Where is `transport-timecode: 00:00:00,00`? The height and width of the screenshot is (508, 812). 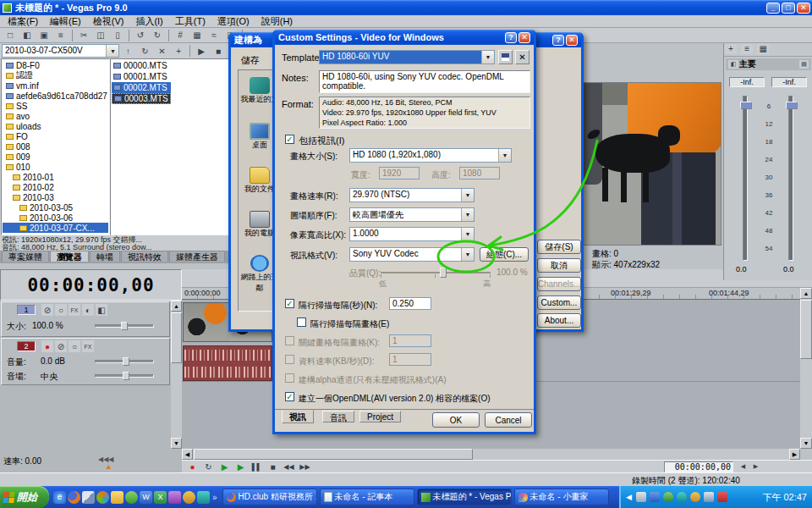
transport-timecode: 00:00:00,00 is located at coordinates (699, 467).